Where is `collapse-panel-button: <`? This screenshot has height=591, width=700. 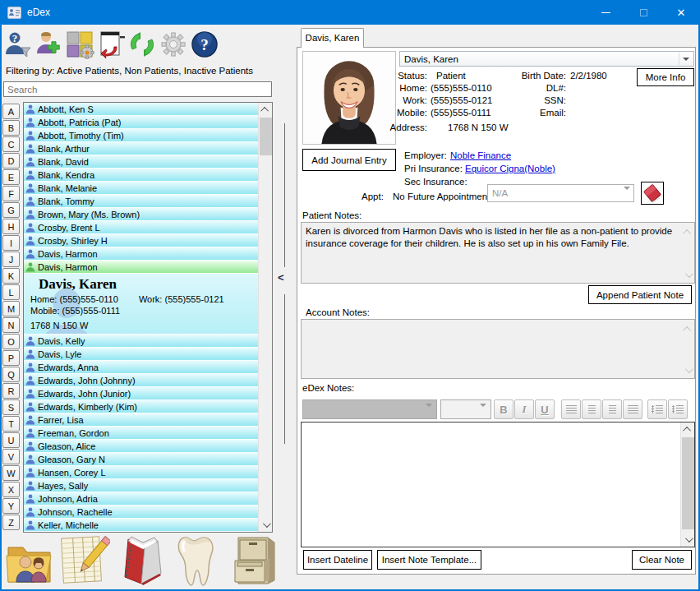
collapse-panel-button: < is located at coordinates (281, 278).